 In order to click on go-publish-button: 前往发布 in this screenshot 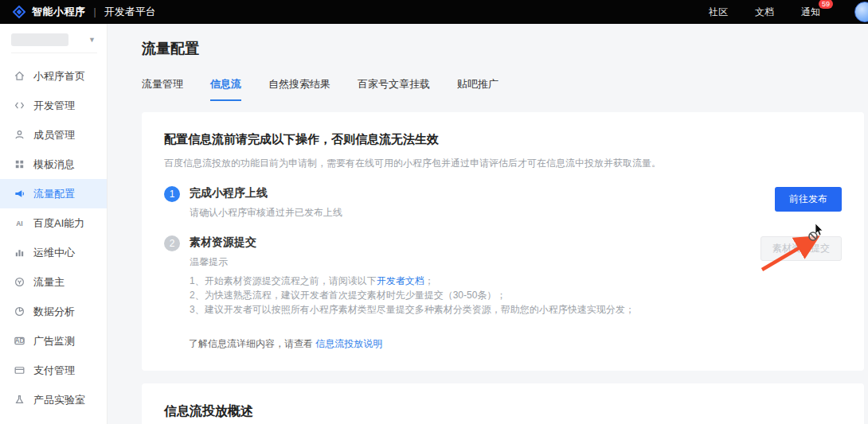, I will do `click(808, 199)`.